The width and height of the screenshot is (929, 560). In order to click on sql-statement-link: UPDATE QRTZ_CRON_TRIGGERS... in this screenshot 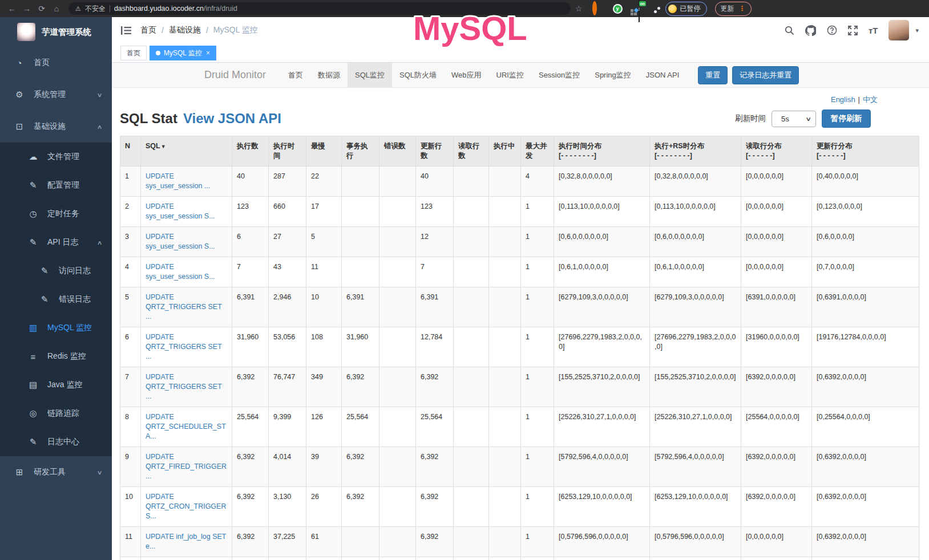, I will do `click(186, 506)`.